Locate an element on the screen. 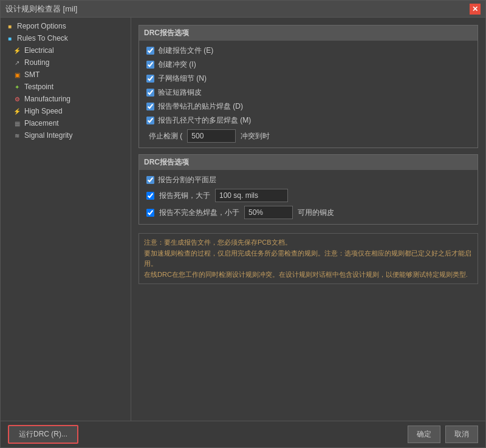 Image resolution: width=486 pixels, height=448 pixels. checkbox-label-4: 验证短路铜皮 is located at coordinates (180, 92).